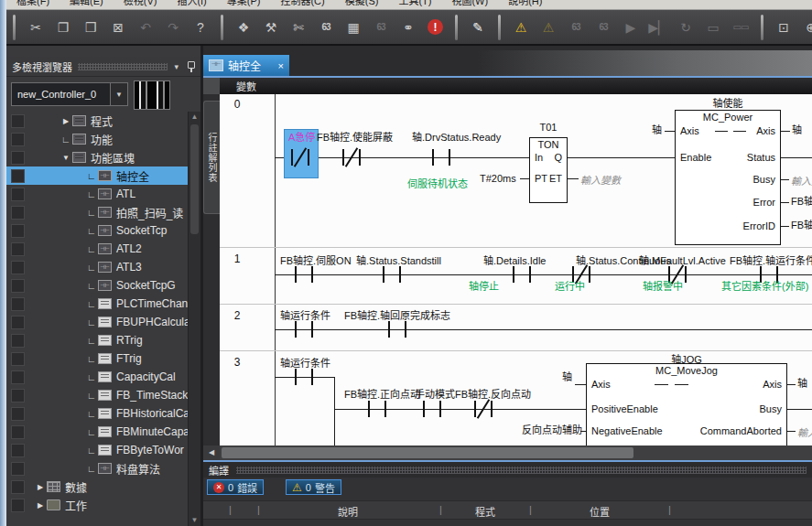 This screenshot has width=812, height=526. What do you see at coordinates (103, 176) in the screenshot?
I see `tree-item-轴控全: ∟⊣⊢轴控全` at bounding box center [103, 176].